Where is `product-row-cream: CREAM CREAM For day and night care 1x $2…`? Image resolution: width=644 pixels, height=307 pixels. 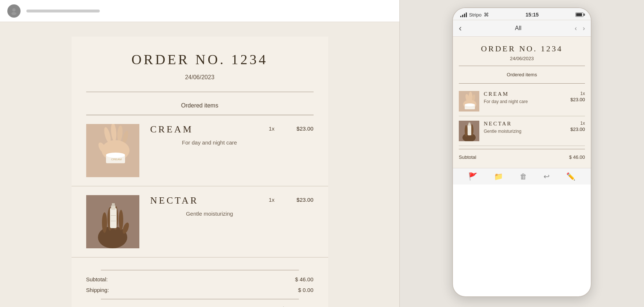 product-row-cream: CREAM CREAM For day and night care 1x $2… is located at coordinates (200, 151).